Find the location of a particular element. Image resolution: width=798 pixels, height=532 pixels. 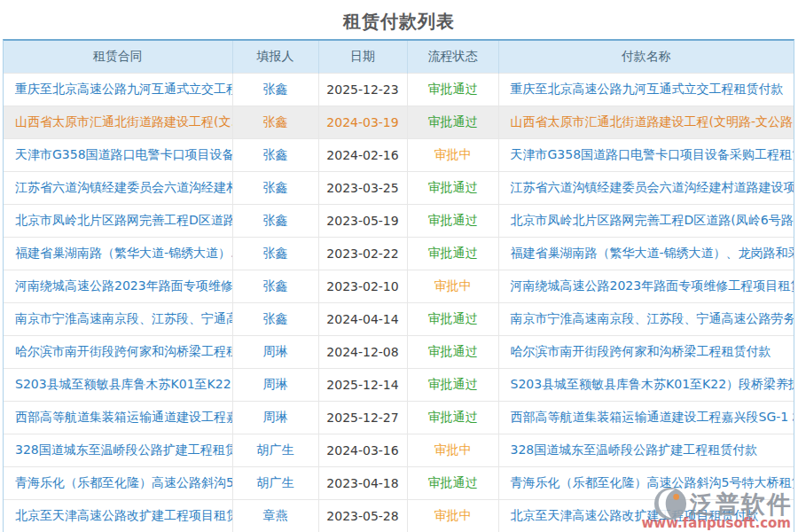

column-header-contract: 租赁合同 is located at coordinates (118, 57).